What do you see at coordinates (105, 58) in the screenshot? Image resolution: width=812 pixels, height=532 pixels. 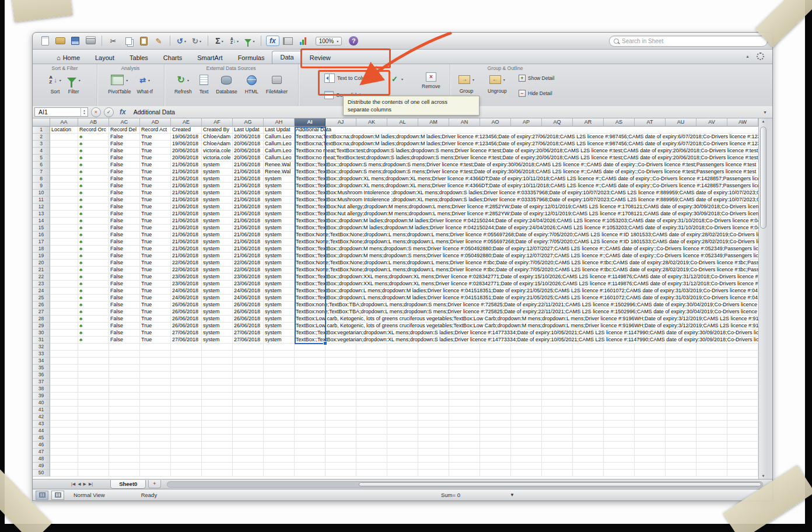 I see `tab-layout: Layout` at bounding box center [105, 58].